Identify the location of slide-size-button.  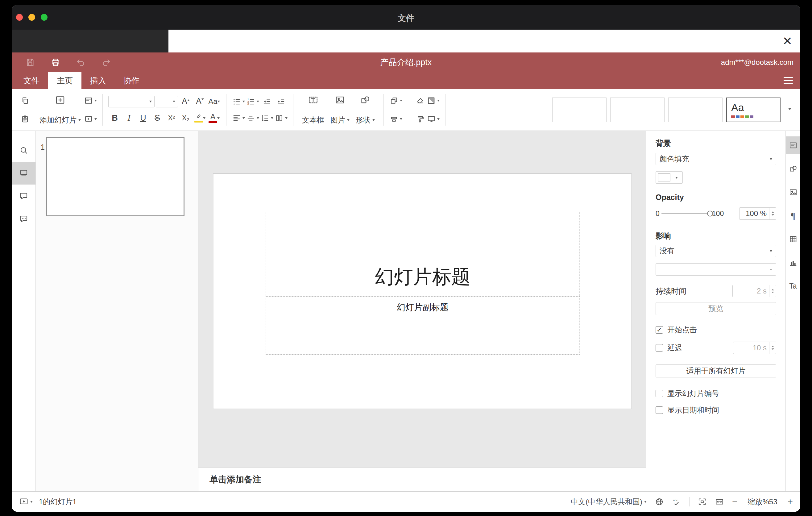
(433, 119).